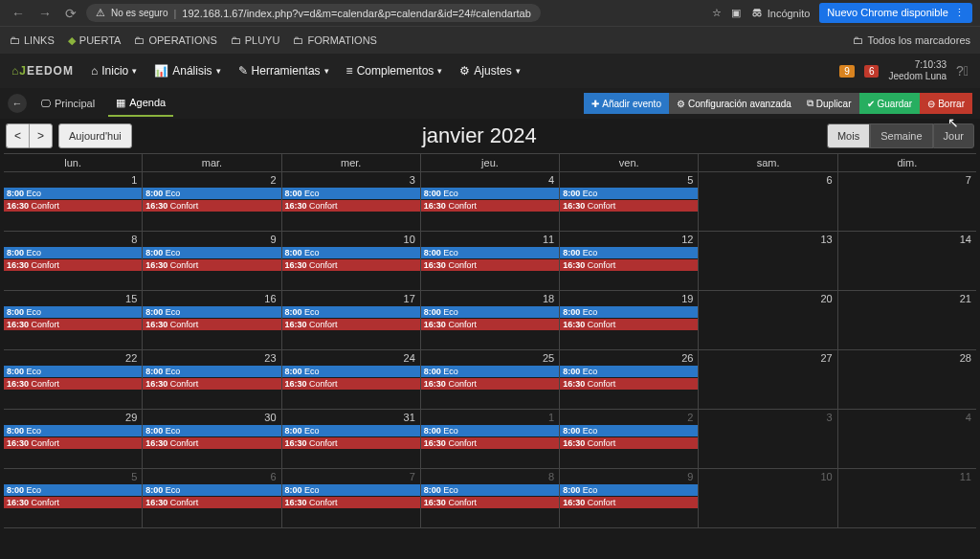 The image size is (980, 559). I want to click on chrome-update-button: Nuevo Chrome disponible ⋮, so click(896, 13).